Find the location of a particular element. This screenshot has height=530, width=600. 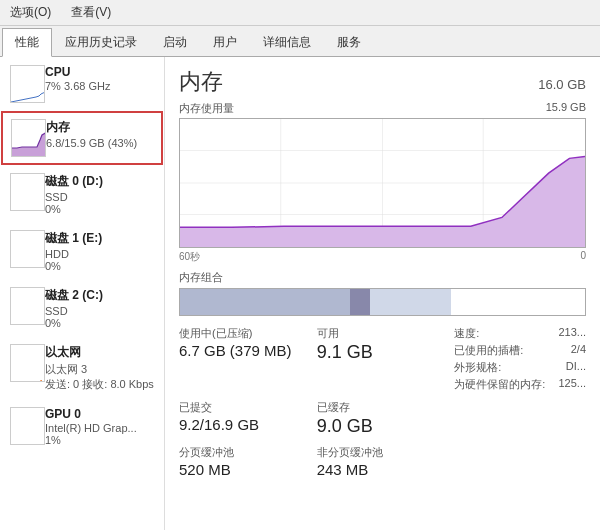

sidebar-item-gpu: GPU 0 Intel(R) HD Grap... 1% is located at coordinates (82, 426).